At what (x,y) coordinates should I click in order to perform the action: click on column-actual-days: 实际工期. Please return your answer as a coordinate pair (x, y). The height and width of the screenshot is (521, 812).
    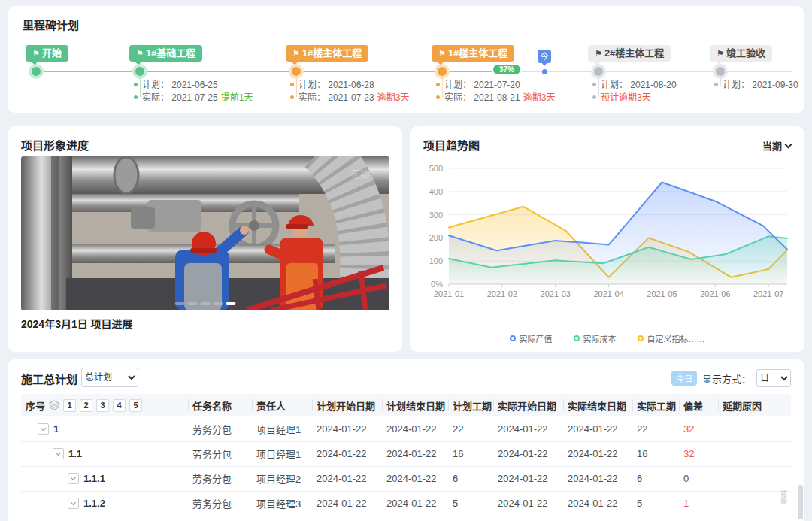
    Looking at the image, I should click on (656, 405).